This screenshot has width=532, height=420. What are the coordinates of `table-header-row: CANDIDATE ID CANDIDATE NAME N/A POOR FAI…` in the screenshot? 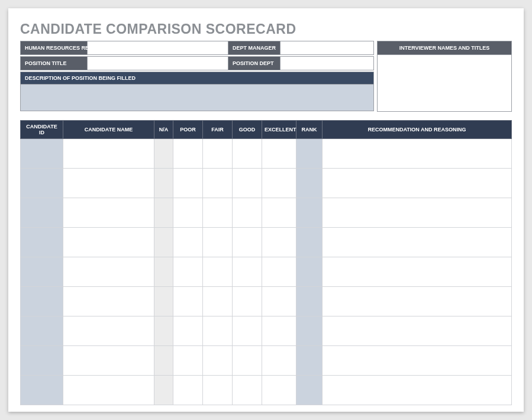 It's located at (266, 130).